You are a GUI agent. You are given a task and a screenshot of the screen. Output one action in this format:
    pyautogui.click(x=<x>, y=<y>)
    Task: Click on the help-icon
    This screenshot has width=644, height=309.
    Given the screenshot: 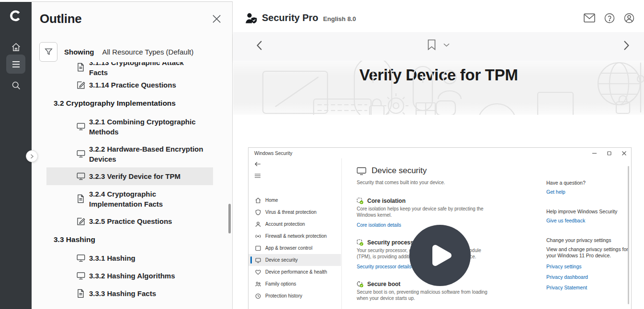 What is the action you would take?
    pyautogui.click(x=610, y=18)
    